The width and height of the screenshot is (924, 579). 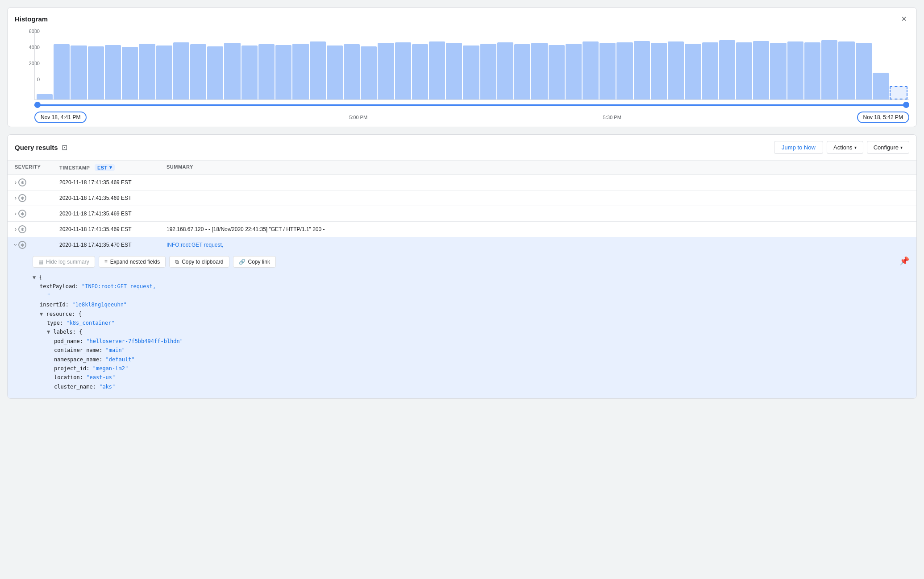 What do you see at coordinates (482, 360) in the screenshot?
I see `code-namespace: namespace_name: "default"` at bounding box center [482, 360].